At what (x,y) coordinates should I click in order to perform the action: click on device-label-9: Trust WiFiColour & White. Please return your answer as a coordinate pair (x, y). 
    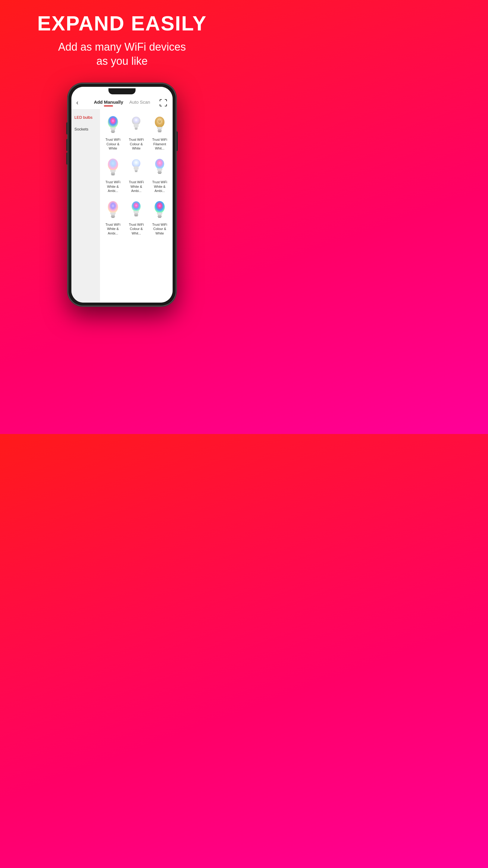
    Looking at the image, I should click on (160, 229).